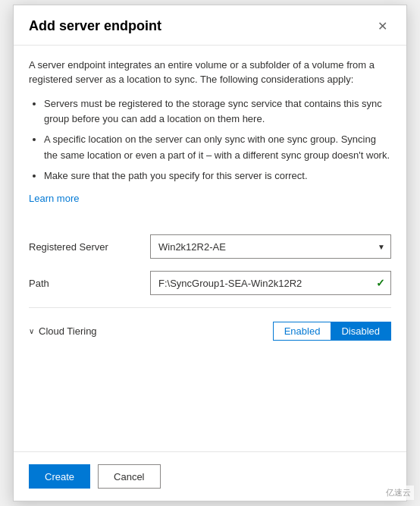 This screenshot has width=420, height=506. What do you see at coordinates (271, 283) in the screenshot?
I see `path-control: ✓` at bounding box center [271, 283].